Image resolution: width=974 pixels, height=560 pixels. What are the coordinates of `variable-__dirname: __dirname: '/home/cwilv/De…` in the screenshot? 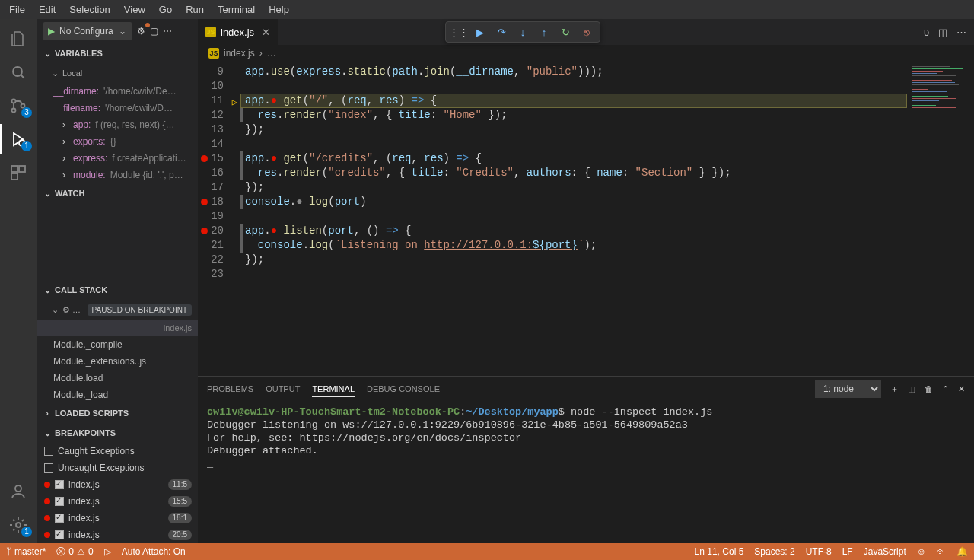 It's located at (117, 91).